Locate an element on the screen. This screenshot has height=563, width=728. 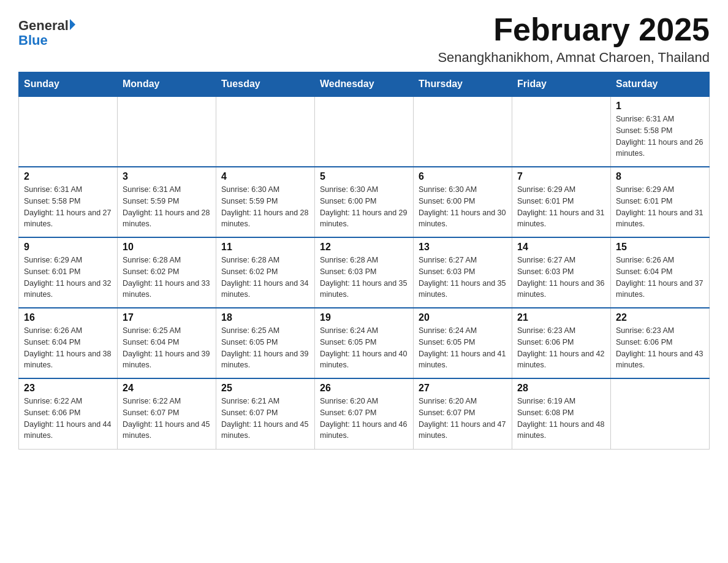
calendar-cell: 28Sunrise: 6:19 AMSunset: 6:08 PMDayligh… is located at coordinates (561, 413).